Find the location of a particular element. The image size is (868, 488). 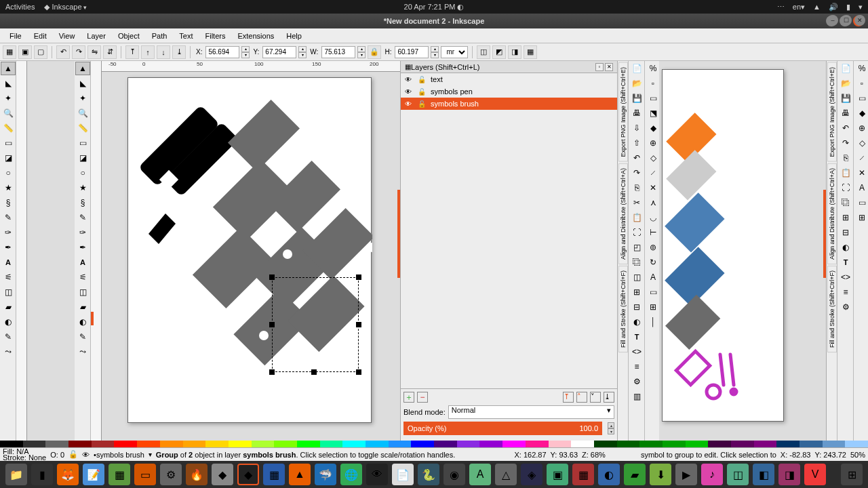

snap-guide-button: │ is located at coordinates (653, 322).